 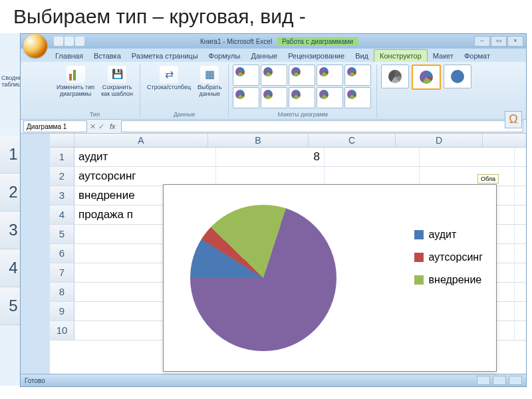 What do you see at coordinates (288, 177) in the screenshot?
I see `table-row: 2аутсорсинг` at bounding box center [288, 177].